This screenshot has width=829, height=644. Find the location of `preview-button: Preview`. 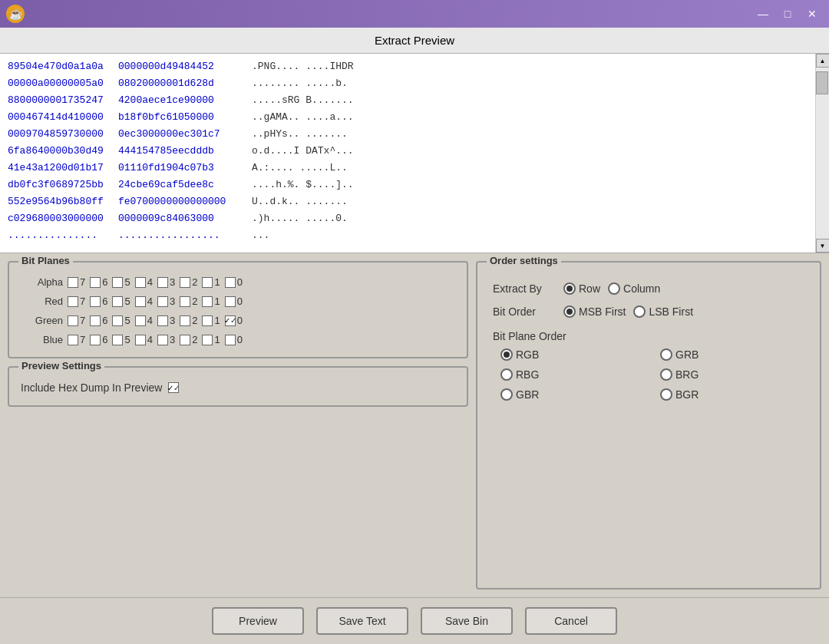

preview-button: Preview is located at coordinates (258, 621).